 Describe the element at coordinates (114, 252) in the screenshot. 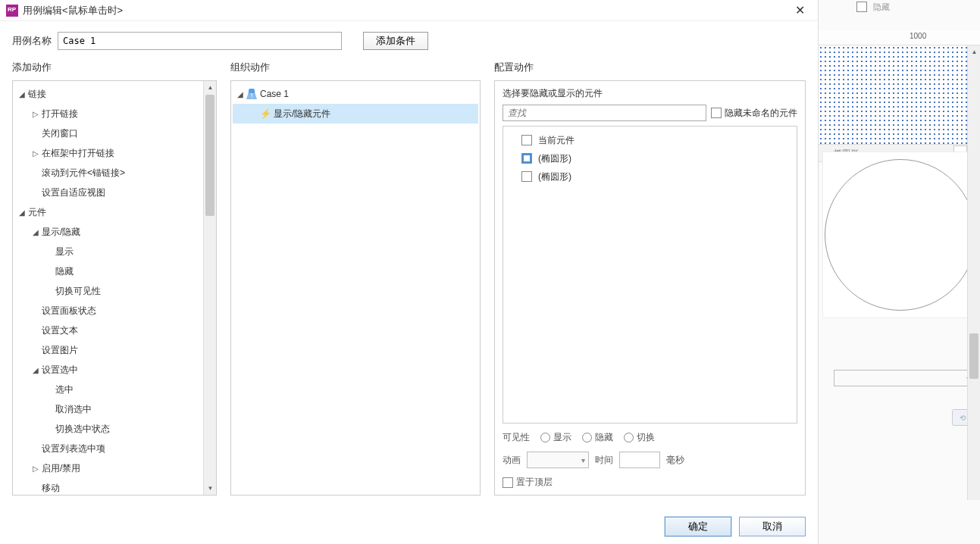

I see `tree-show: ▷显示` at that location.